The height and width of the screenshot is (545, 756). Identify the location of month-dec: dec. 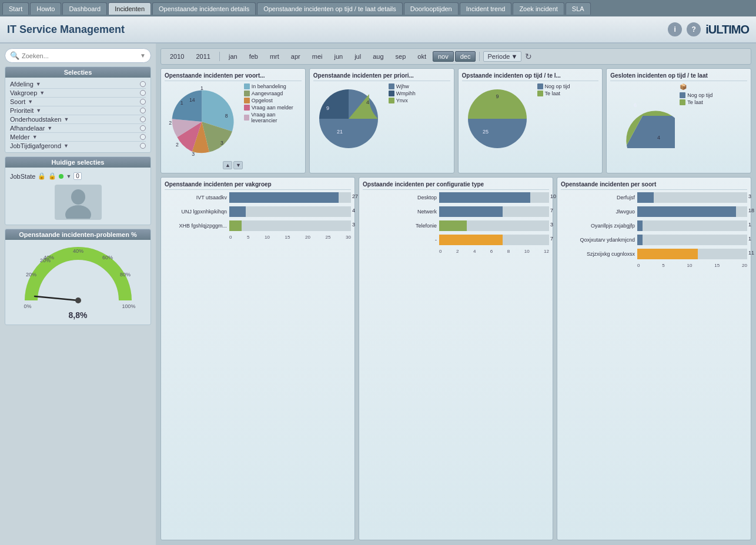
(466, 56).